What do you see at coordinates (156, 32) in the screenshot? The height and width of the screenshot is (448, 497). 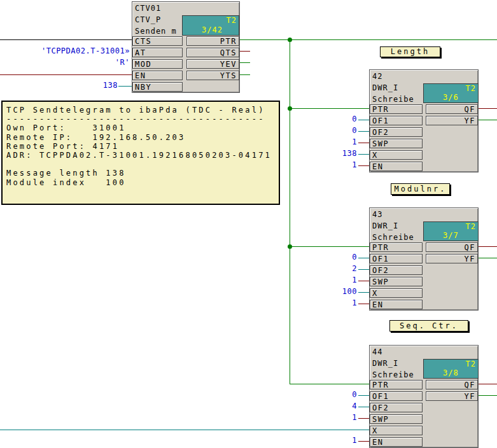 I see `block-comment: Senden m` at bounding box center [156, 32].